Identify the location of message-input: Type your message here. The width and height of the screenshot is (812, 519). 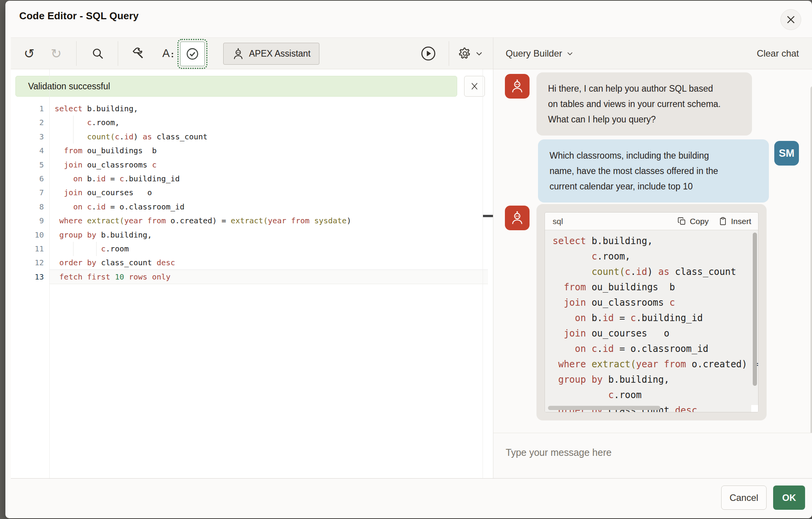
(559, 453).